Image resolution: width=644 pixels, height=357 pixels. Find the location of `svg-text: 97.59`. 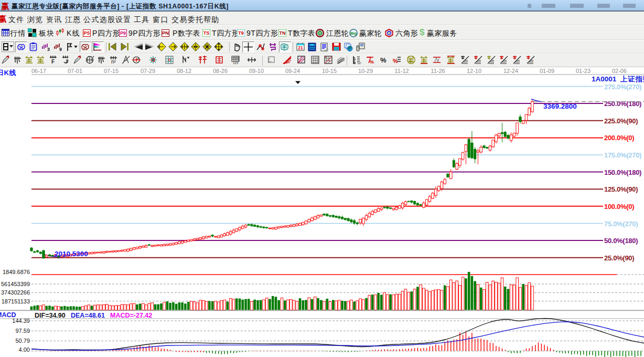

svg-text: 97.59 is located at coordinates (23, 331).